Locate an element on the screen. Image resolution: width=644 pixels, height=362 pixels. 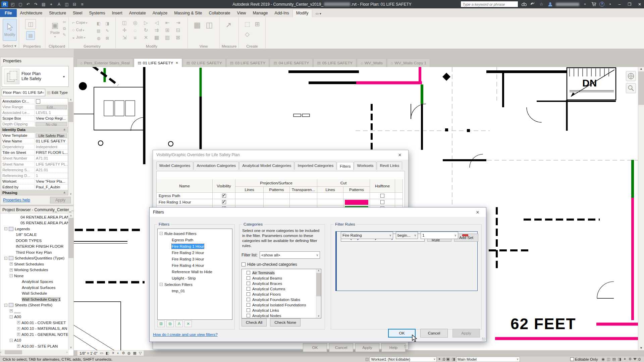
modify-tool-icon: ⇥ is located at coordinates (178, 23).